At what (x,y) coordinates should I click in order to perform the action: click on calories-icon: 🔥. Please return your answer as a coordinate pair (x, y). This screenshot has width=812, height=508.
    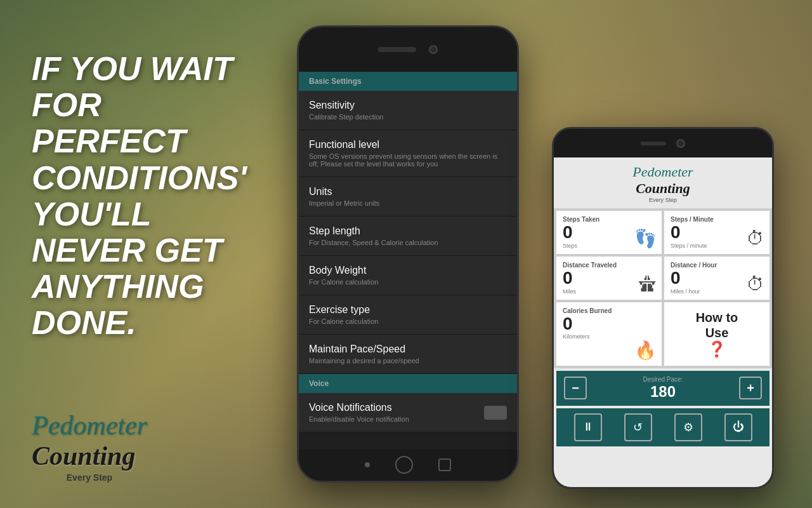
    Looking at the image, I should click on (646, 351).